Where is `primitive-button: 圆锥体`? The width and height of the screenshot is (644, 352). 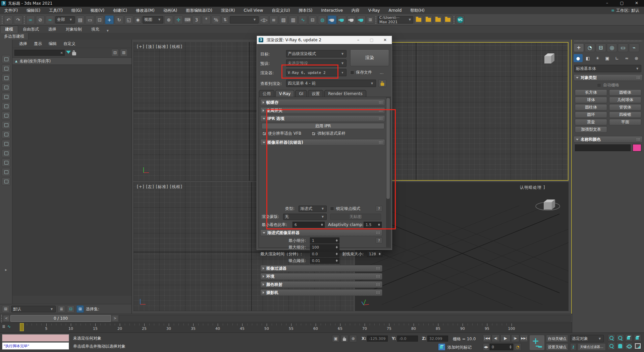
primitive-button: 圆锥体 is located at coordinates (625, 93).